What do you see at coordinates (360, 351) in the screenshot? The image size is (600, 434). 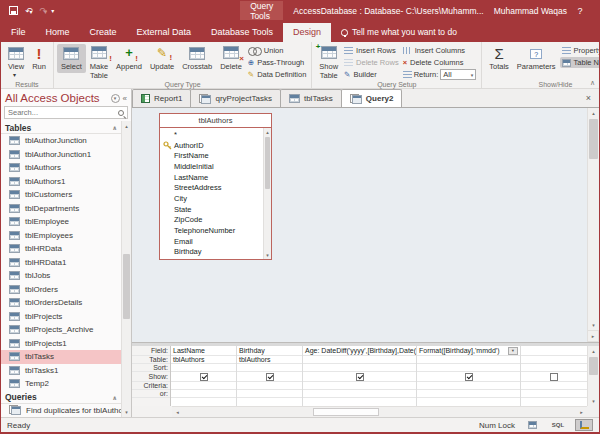 I see `field-cell: Age: DateDiff('yyyy',[Birthday],Date())` at bounding box center [360, 351].